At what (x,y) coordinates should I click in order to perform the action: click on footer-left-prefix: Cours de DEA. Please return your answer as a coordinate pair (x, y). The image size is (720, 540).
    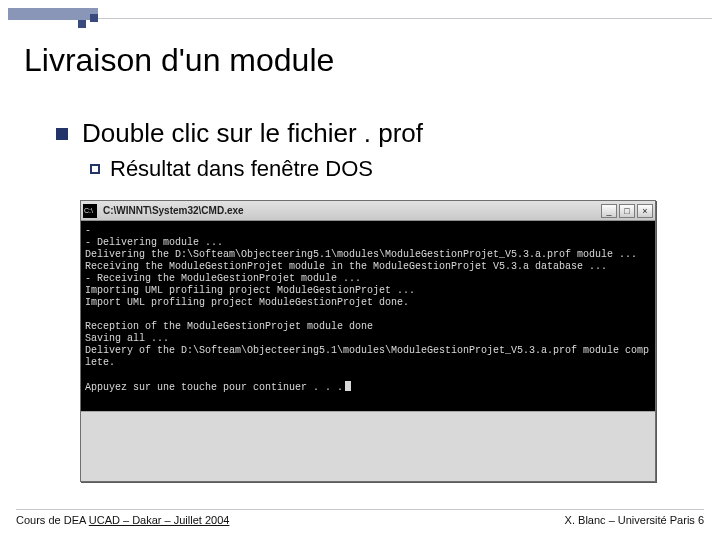
    Looking at the image, I should click on (52, 520).